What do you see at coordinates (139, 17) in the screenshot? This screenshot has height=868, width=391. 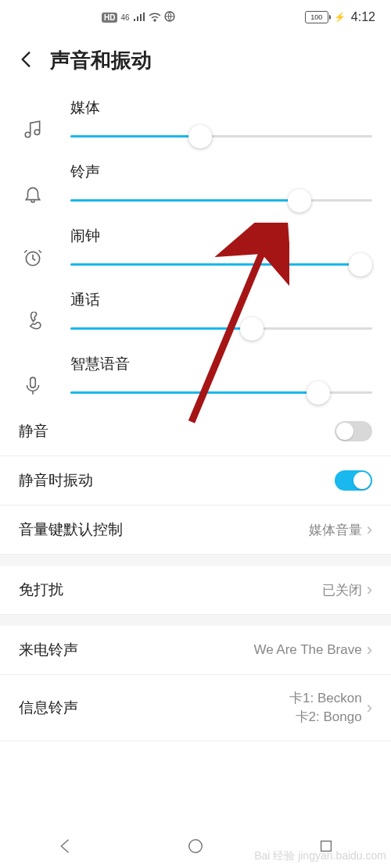 I see `signal-icon` at bounding box center [139, 17].